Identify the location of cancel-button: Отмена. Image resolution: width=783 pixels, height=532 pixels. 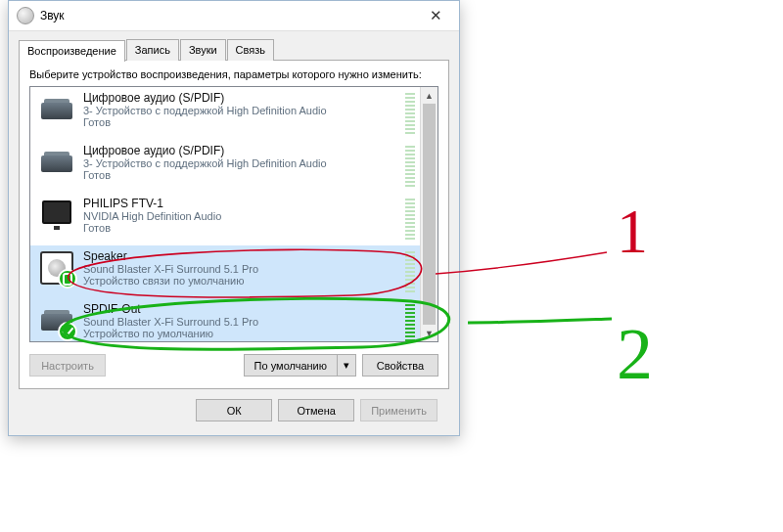
(316, 411).